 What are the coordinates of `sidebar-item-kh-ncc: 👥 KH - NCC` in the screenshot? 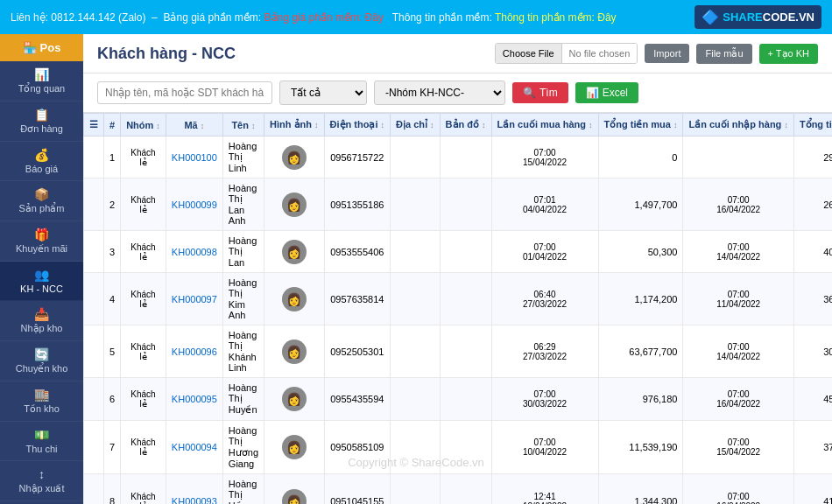 It's located at (42, 282).